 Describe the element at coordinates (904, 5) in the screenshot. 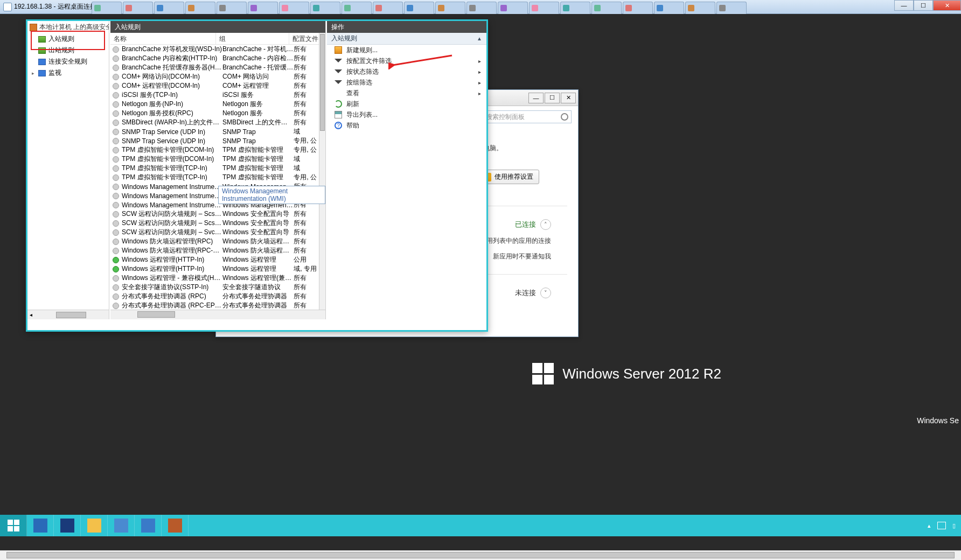

I see `minimize-button: —` at that location.